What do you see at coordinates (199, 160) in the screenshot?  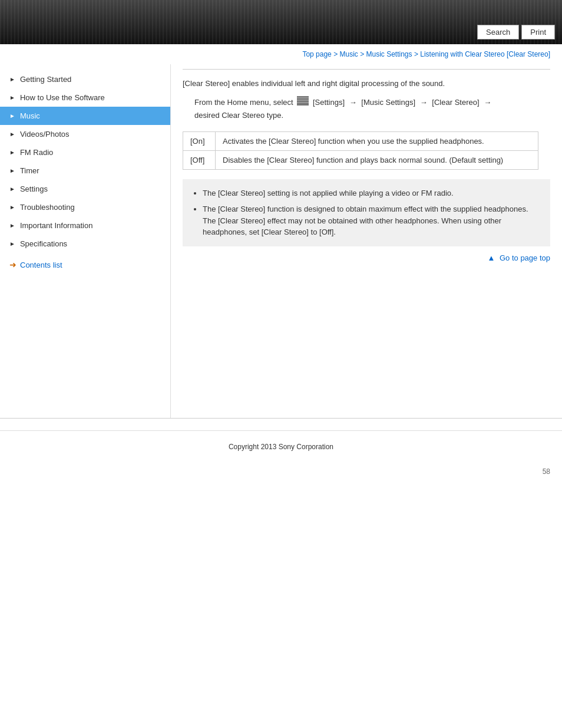 I see `table-cell-label-off: [Off]` at bounding box center [199, 160].